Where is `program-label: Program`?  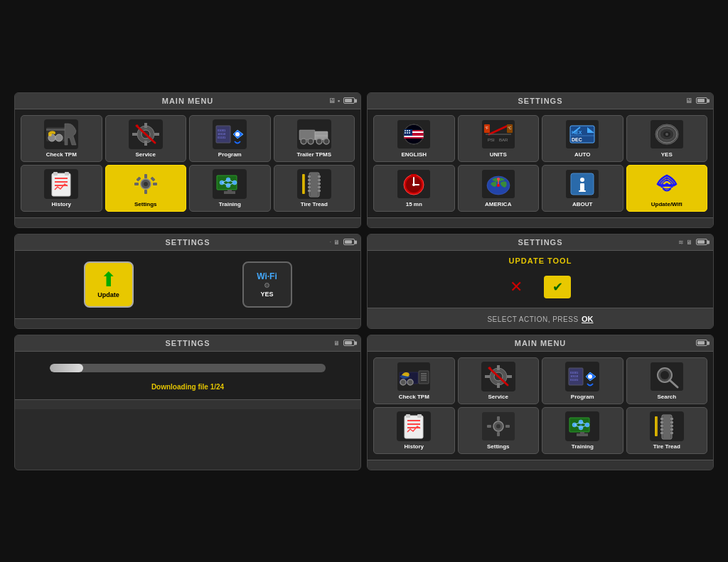 program-label: Program is located at coordinates (230, 155).